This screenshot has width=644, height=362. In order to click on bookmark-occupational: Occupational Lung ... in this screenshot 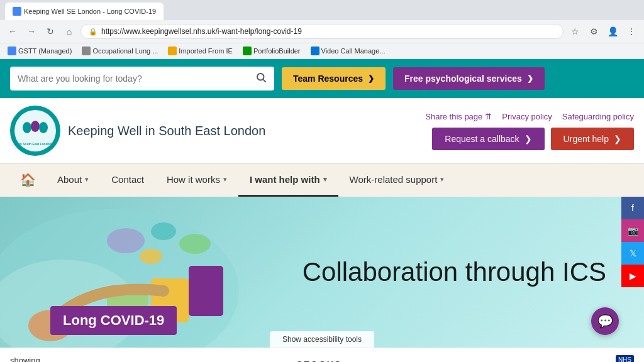, I will do `click(119, 51)`.